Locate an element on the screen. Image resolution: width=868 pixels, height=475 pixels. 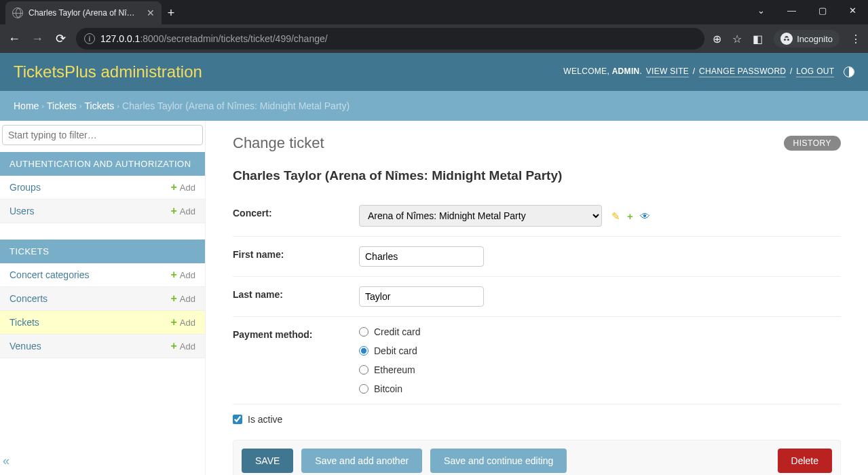
first-name-label: First name: is located at coordinates (296, 256).